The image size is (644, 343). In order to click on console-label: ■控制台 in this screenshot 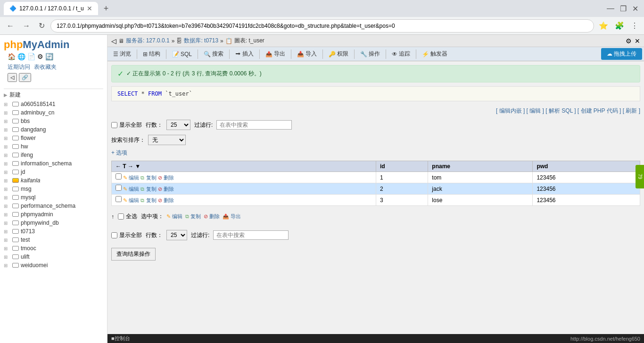, I will do `click(121, 338)`.